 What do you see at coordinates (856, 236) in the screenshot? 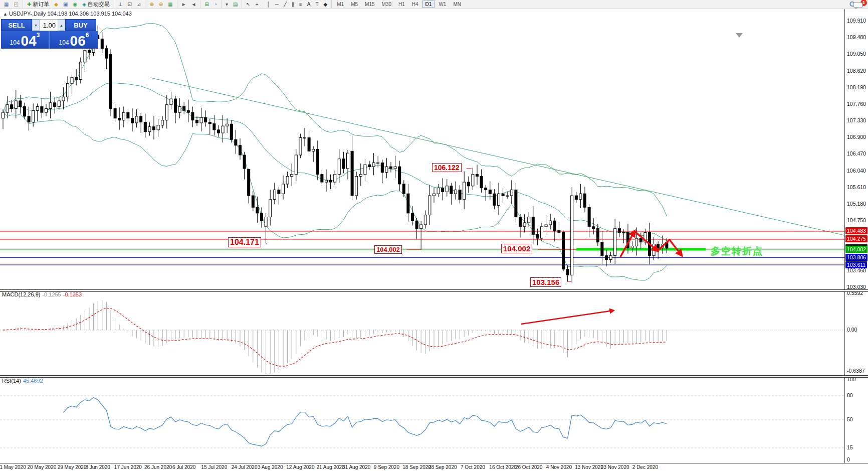
I see `price-axis: 109.910109.480109.050108.620108.190107.7…` at bounding box center [856, 236].